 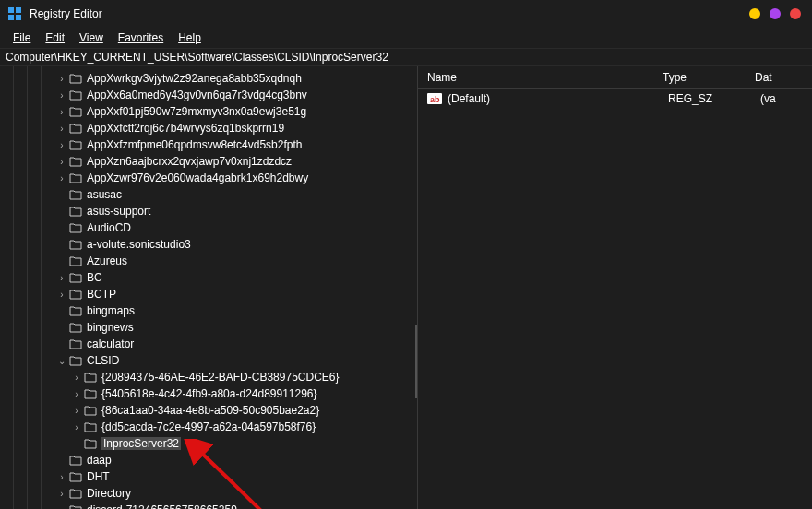 I want to click on maximize-button, so click(x=775, y=14).